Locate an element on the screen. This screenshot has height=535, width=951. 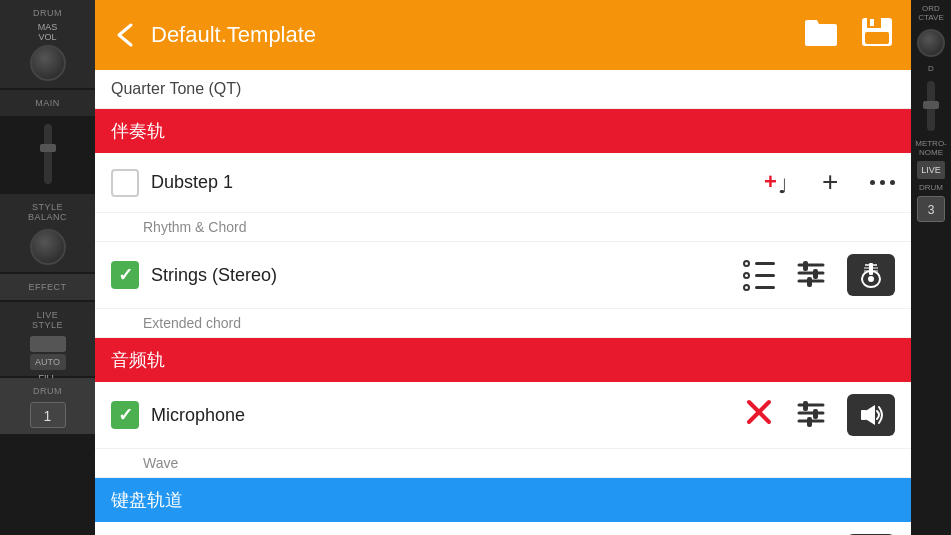
section-header-accompaniment: 伴奏轨 is located at coordinates (503, 131).